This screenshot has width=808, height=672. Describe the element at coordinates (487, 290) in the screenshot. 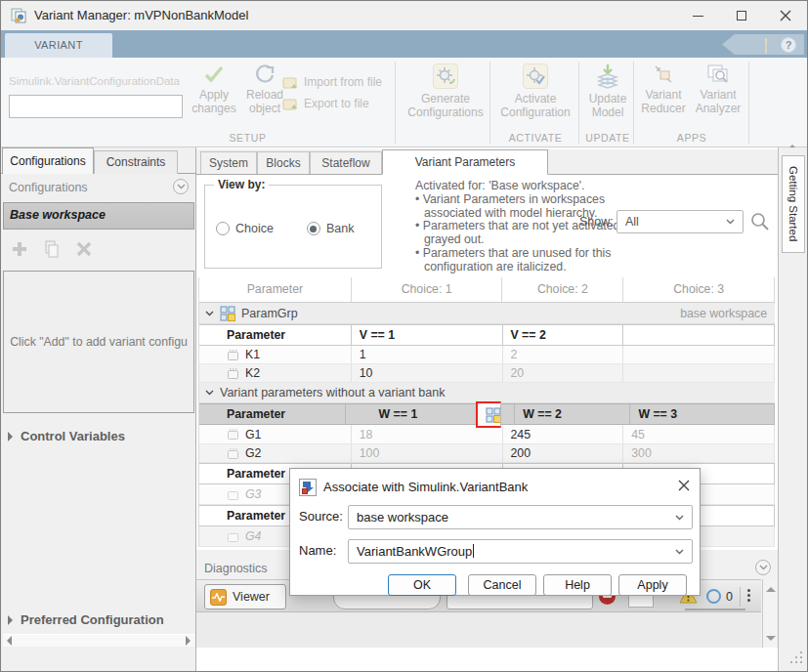

I see `table-header-row: Parameter Choice: 1 Choice: 2 Choice: 3` at that location.